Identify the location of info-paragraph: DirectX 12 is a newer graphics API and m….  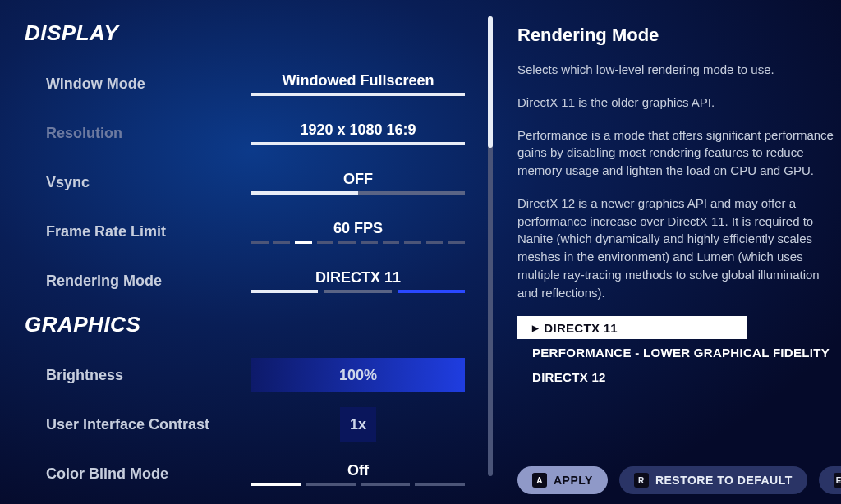
(679, 248).